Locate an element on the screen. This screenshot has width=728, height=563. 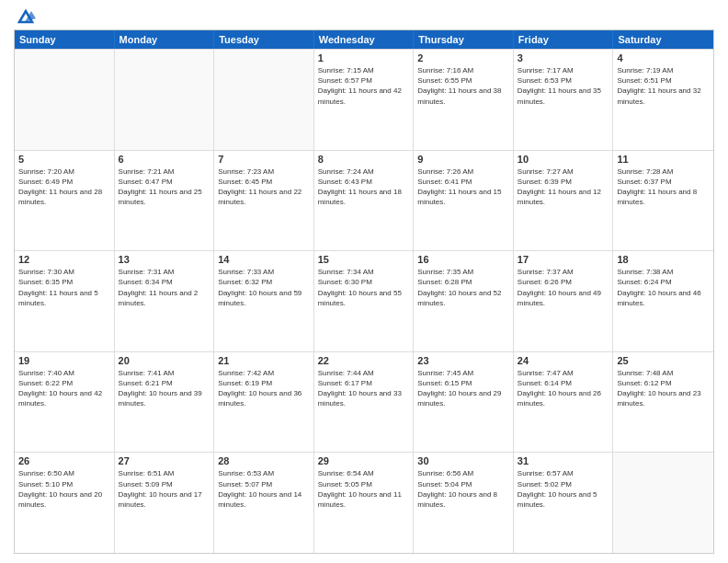
day-23: 23Sunrise: 7:45 AM Sunset: 6:15 PM Dayli… is located at coordinates (463, 403).